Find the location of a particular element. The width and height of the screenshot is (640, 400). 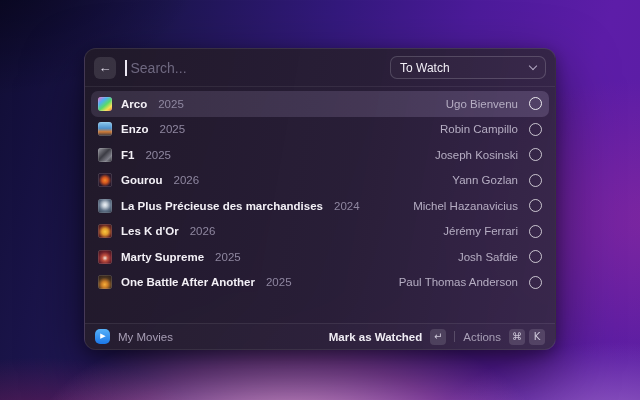

app-name-label: My Movies is located at coordinates (146, 337).